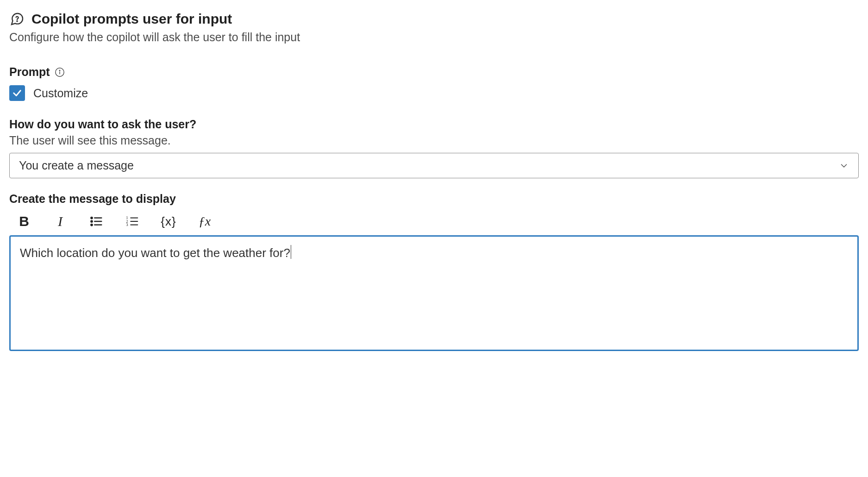 This screenshot has width=868, height=477. Describe the element at coordinates (61, 94) in the screenshot. I see `customize-checkbox-label: Customize` at that location.